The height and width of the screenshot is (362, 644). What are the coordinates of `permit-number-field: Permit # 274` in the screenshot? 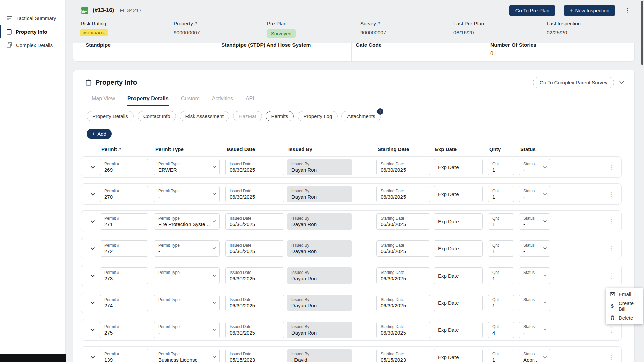 It's located at (124, 303).